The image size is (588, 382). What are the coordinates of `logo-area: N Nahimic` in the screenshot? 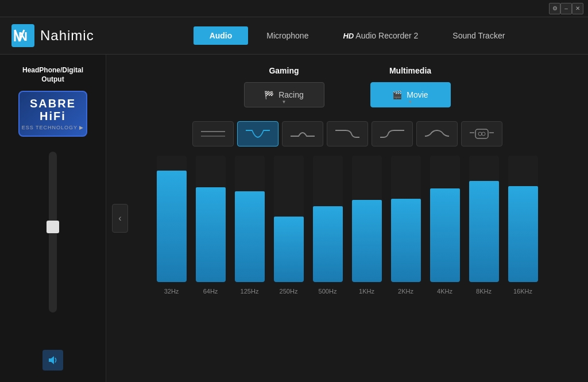 It's located at (63, 36).